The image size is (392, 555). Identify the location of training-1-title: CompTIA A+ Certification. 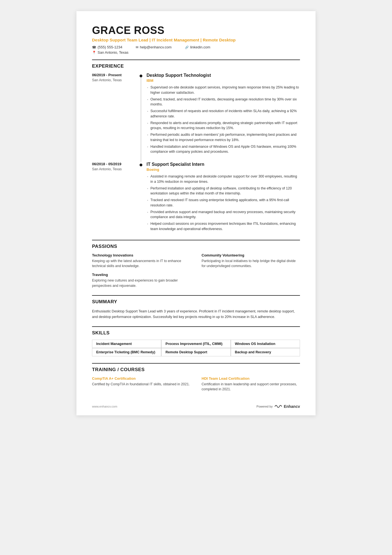
(141, 378).